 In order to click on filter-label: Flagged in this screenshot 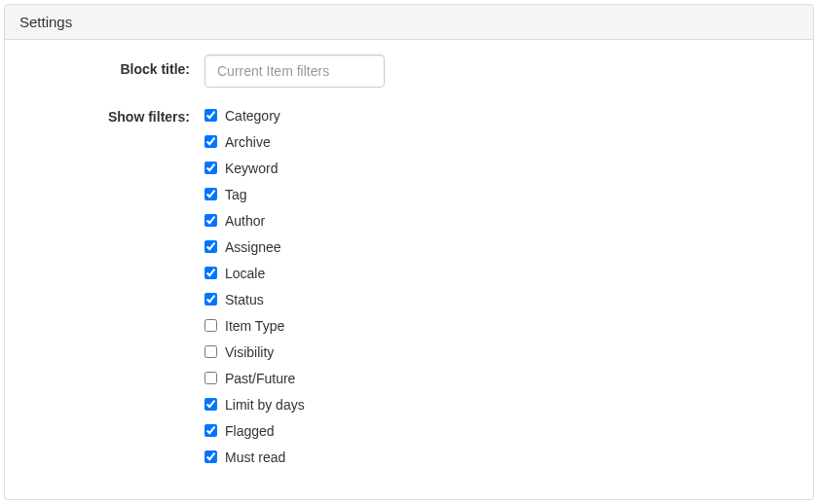, I will do `click(249, 431)`.